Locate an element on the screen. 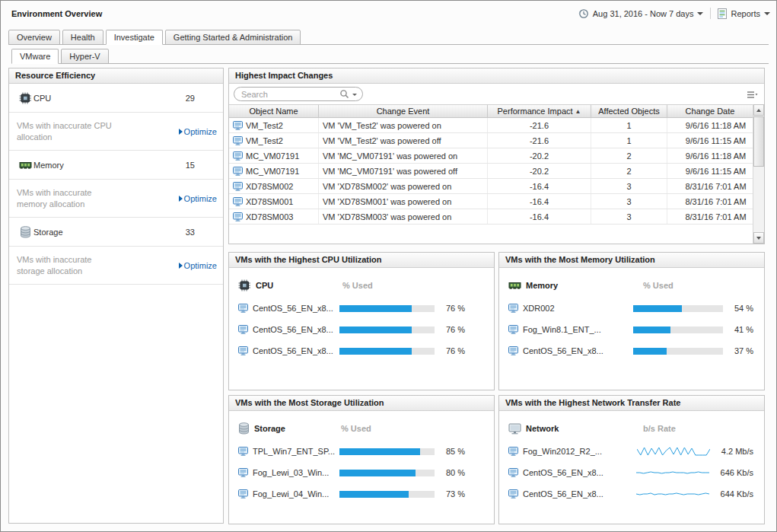 The image size is (777, 532). table-row: XD78SM001 VM 'XD78SM001' was powered on … is located at coordinates (496, 202).